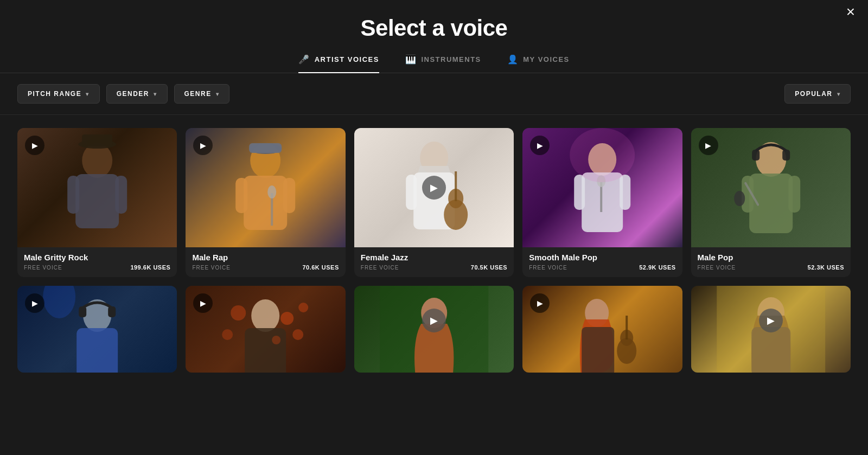  Describe the element at coordinates (602, 329) in the screenshot. I see `voice-card-9: ▶` at that location.